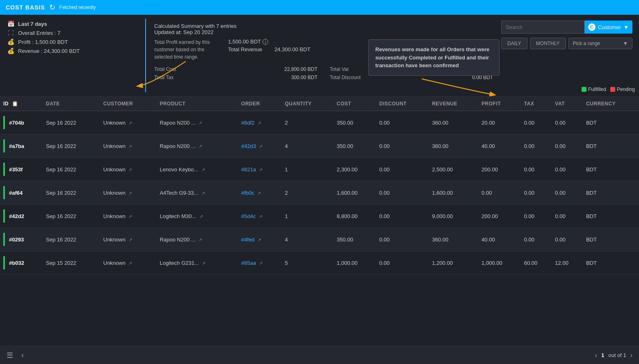 This screenshot has width=639, height=364. What do you see at coordinates (21, 123) in the screenshot?
I see `cell-id: #704b` at bounding box center [21, 123].